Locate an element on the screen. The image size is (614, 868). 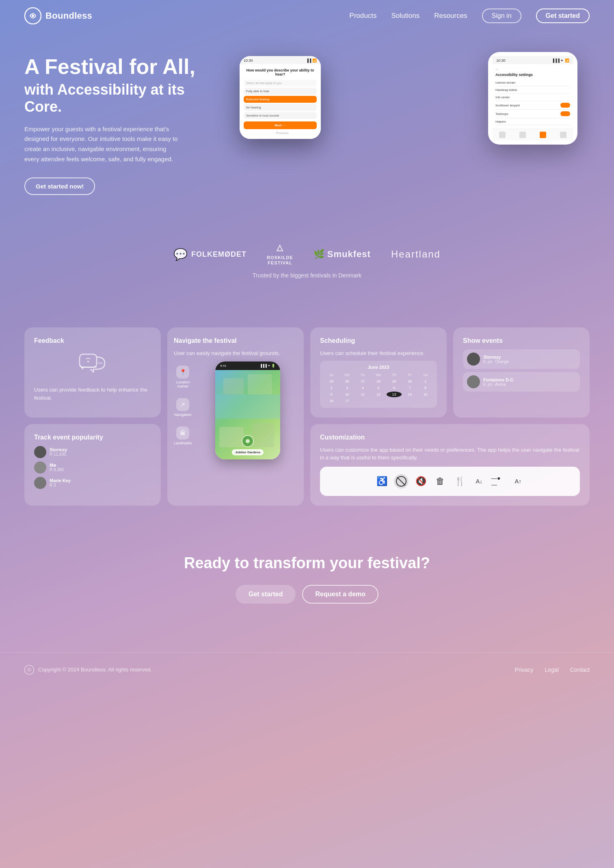
phone-nav-bar is located at coordinates (533, 135).